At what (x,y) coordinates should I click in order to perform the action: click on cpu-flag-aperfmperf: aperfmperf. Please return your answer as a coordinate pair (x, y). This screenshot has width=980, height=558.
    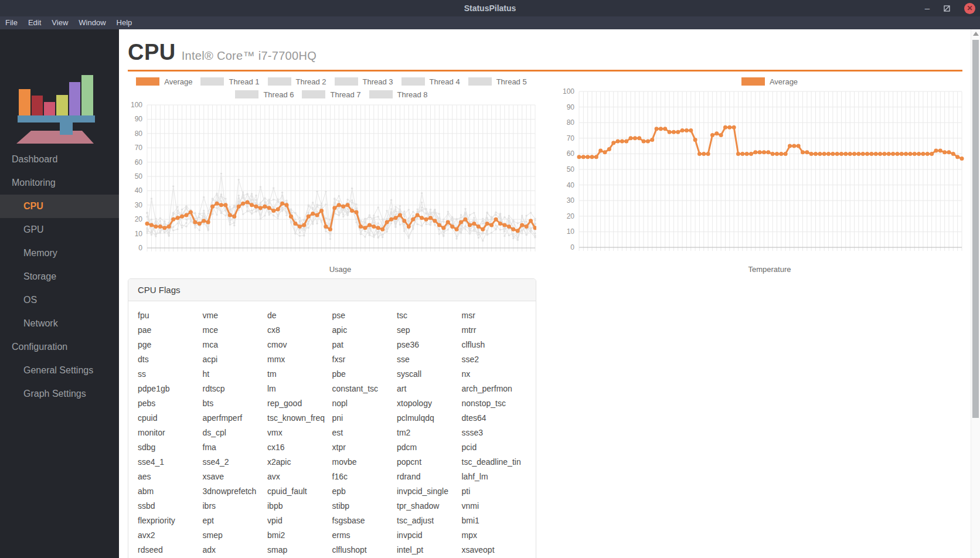
    Looking at the image, I should click on (236, 418).